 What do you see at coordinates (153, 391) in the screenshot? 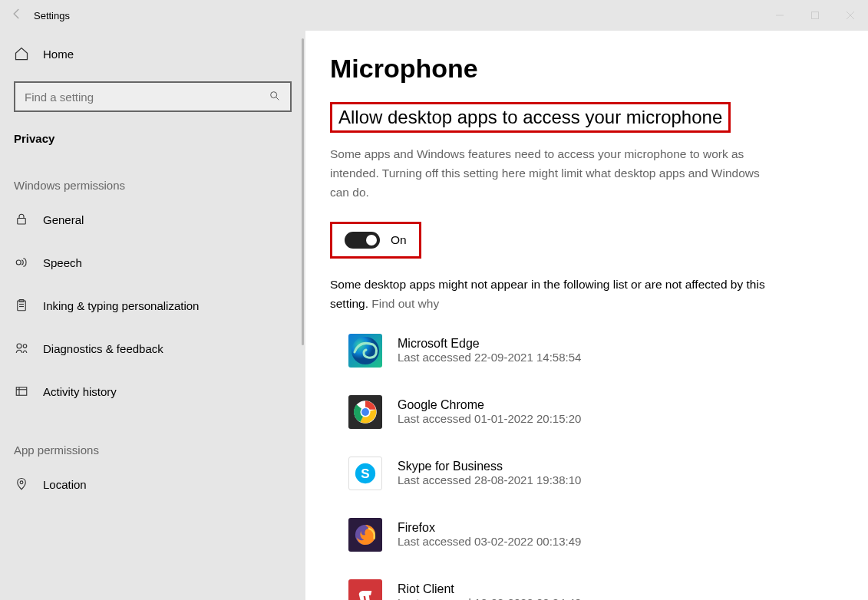
I see `sidebar-item-activity: Activity history` at bounding box center [153, 391].